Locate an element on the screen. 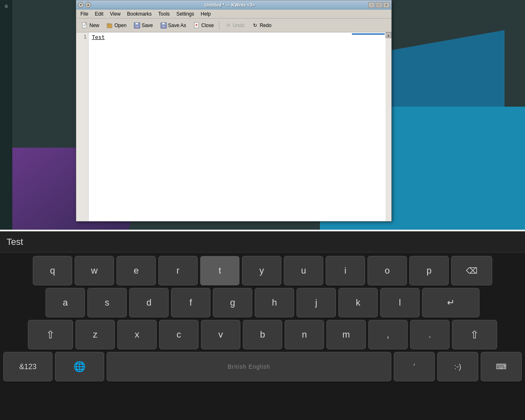  open-label: Open is located at coordinates (121, 25).